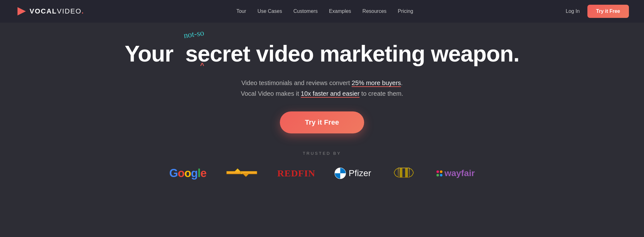  What do you see at coordinates (322, 171) in the screenshot?
I see `trusted-section: TRUSTED BY Google` at bounding box center [322, 171].